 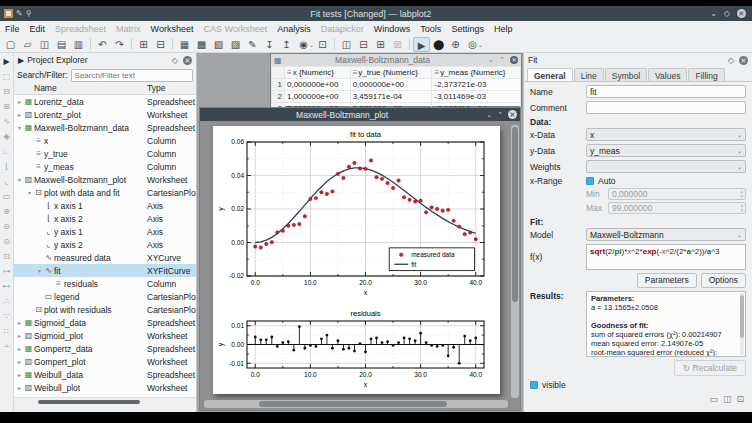 What do you see at coordinates (156, 88) in the screenshot?
I see `column-header-type: Type` at bounding box center [156, 88].